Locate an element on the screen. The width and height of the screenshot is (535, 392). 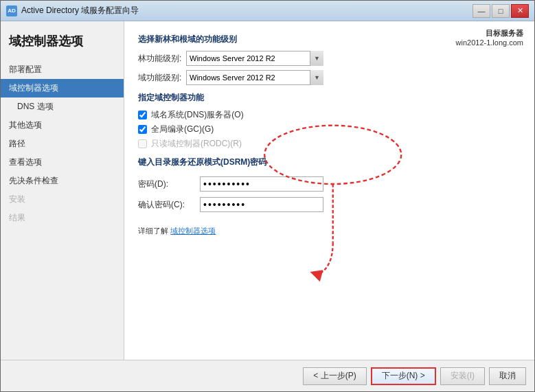
sidebar-item-result: 结果 is located at coordinates (62, 218).